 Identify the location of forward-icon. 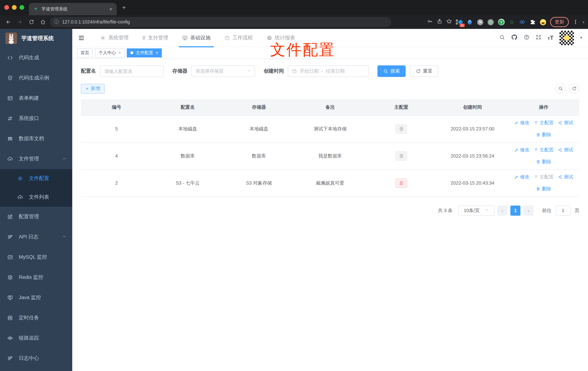
(20, 22).